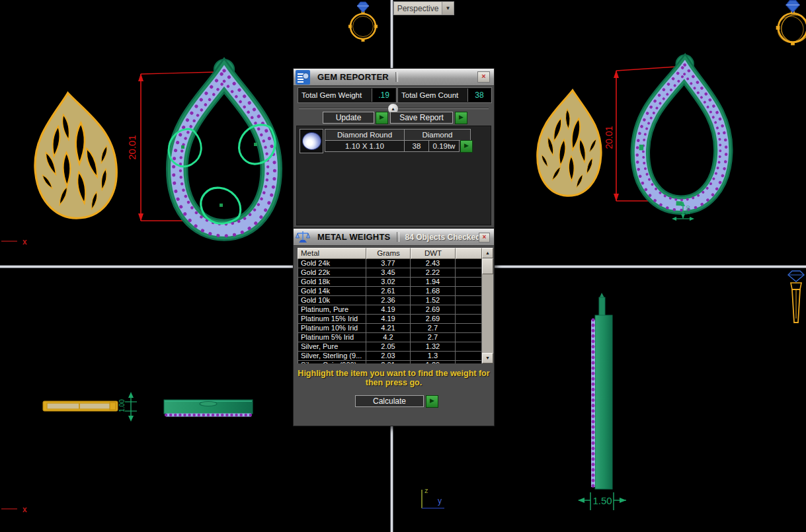 Image resolution: width=806 pixels, height=532 pixels. What do you see at coordinates (332, 291) in the screenshot?
I see `cell-metal: Gold 14k` at bounding box center [332, 291].